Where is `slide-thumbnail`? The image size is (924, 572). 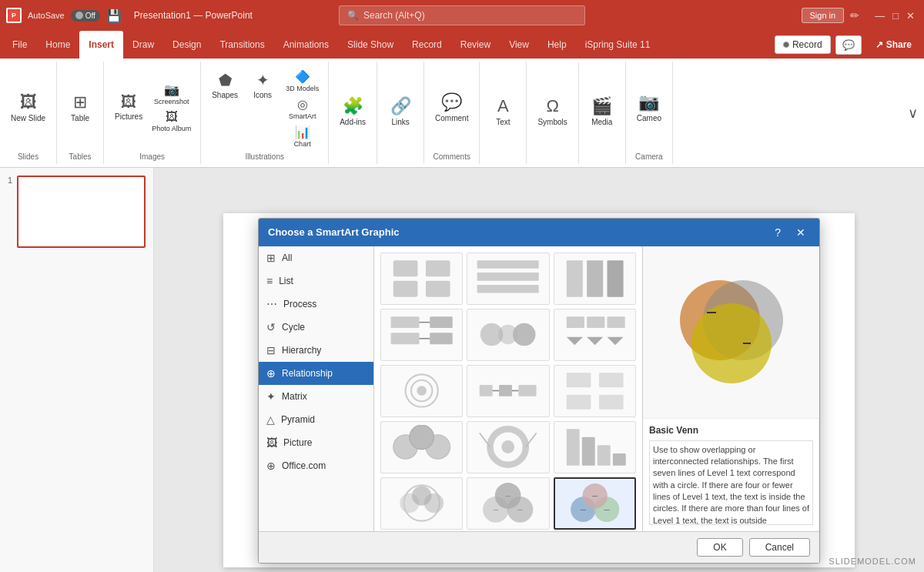 slide-thumbnail is located at coordinates (82, 212).